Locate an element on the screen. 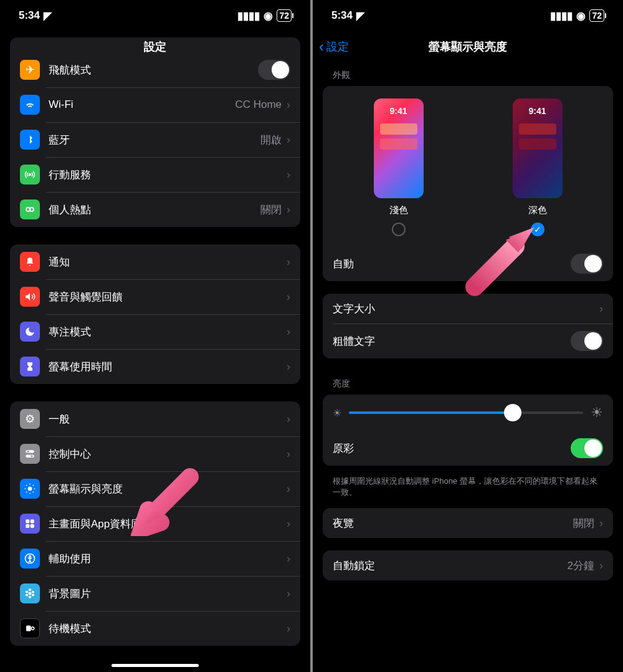 Image resolution: width=623 pixels, height=672 pixels. battery-indicator: 72 is located at coordinates (597, 16).